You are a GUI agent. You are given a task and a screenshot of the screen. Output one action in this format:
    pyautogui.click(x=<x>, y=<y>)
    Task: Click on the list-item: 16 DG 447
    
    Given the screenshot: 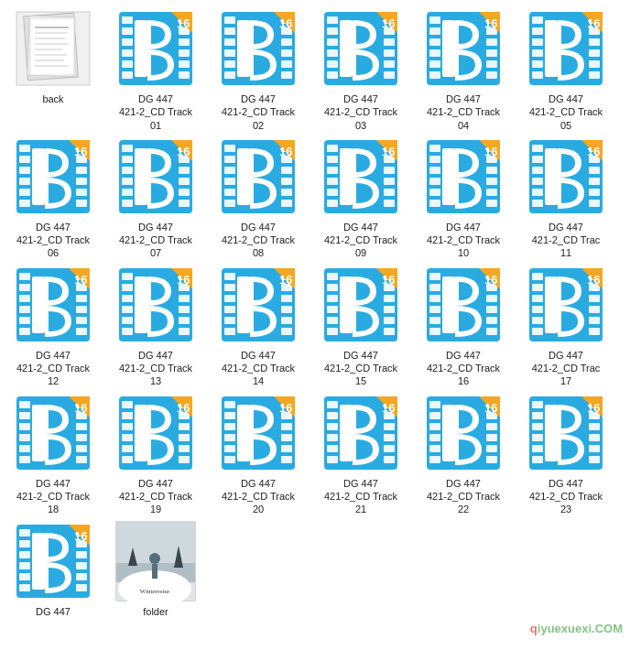 What is the action you would take?
    pyautogui.click(x=53, y=569)
    